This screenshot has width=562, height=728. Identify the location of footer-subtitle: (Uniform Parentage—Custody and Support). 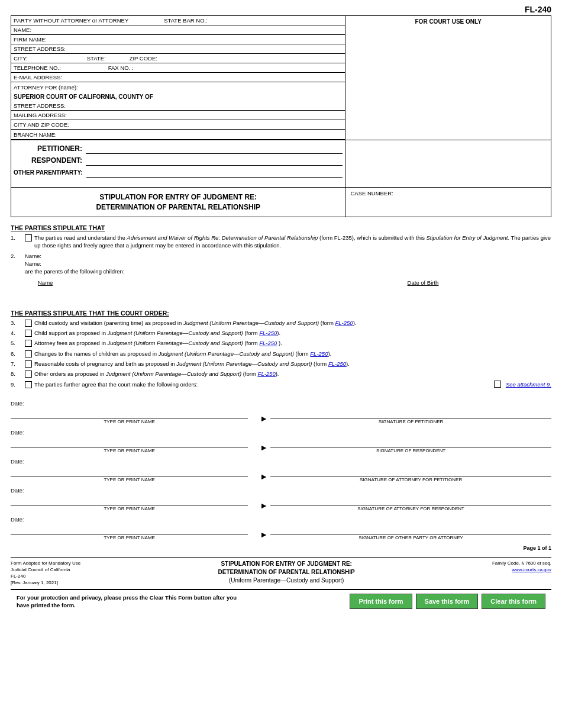
(286, 581).